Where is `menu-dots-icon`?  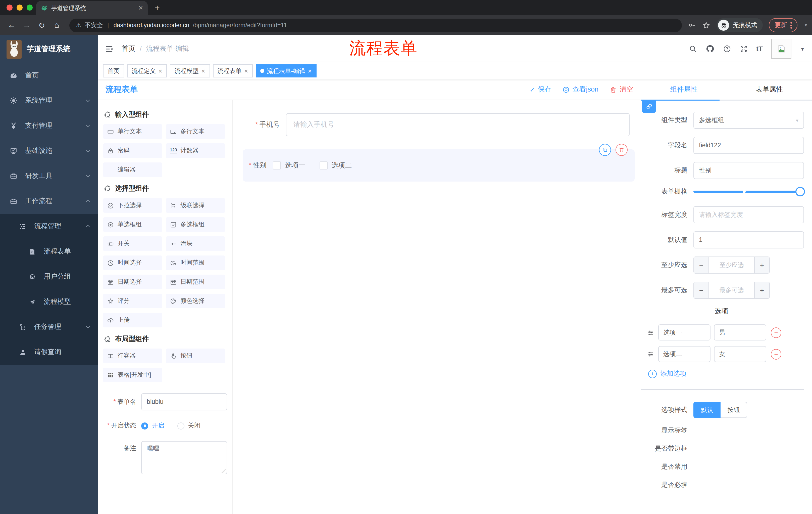
menu-dots-icon is located at coordinates (791, 25).